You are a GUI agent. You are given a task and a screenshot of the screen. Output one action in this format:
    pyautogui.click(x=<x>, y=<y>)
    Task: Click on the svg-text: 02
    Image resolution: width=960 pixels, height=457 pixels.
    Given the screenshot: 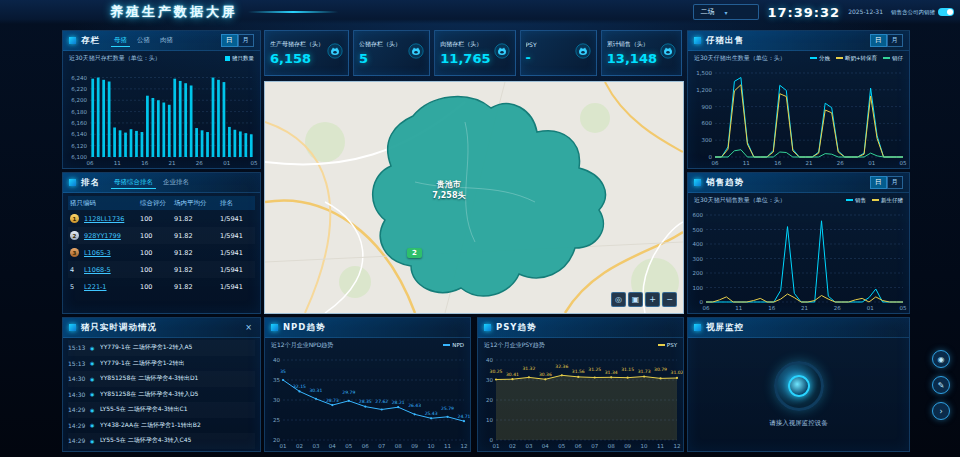 What is the action you would take?
    pyautogui.click(x=300, y=446)
    